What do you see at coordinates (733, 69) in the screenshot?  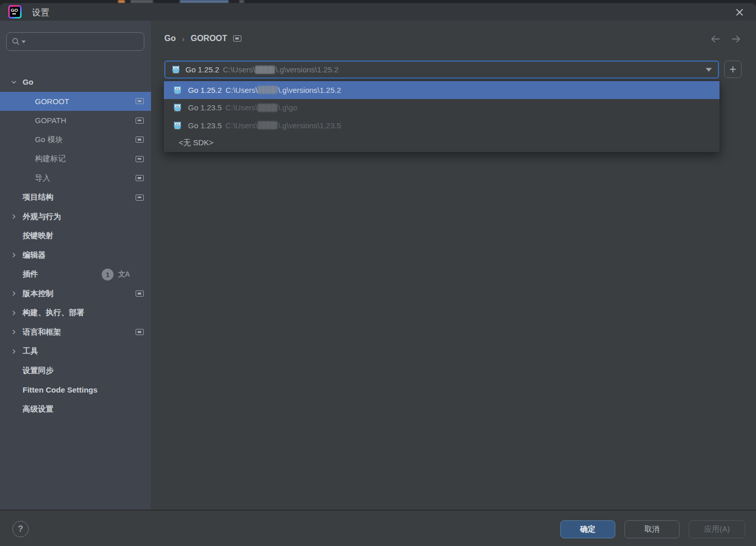 I see `add-sdk-button: +` at bounding box center [733, 69].